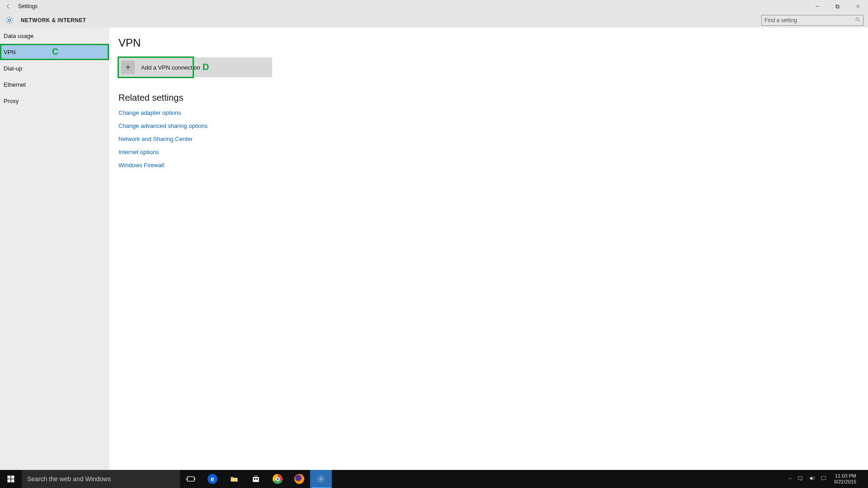 The image size is (868, 488). Describe the element at coordinates (234, 479) in the screenshot. I see `folder-icon` at that location.